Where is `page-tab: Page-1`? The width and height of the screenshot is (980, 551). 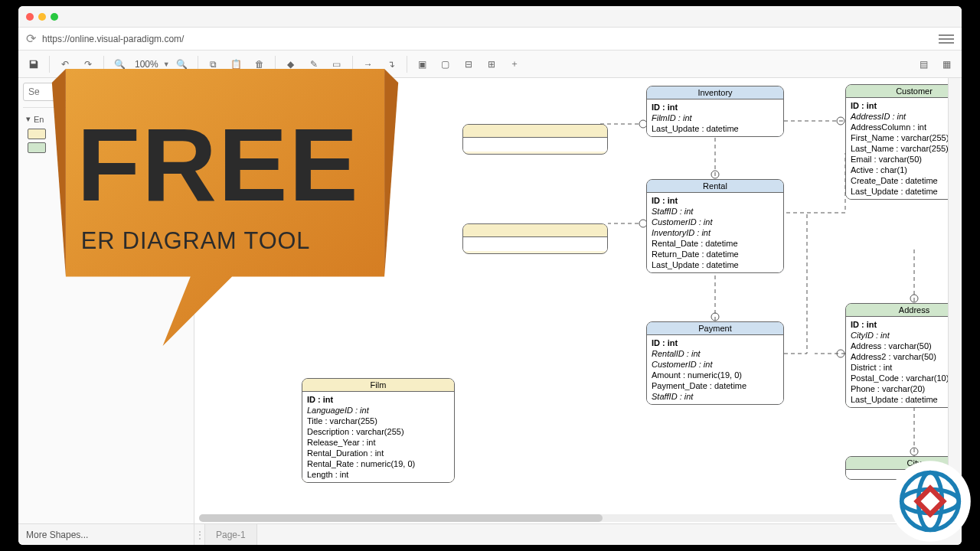
page-tab: Page-1 is located at coordinates (231, 534).